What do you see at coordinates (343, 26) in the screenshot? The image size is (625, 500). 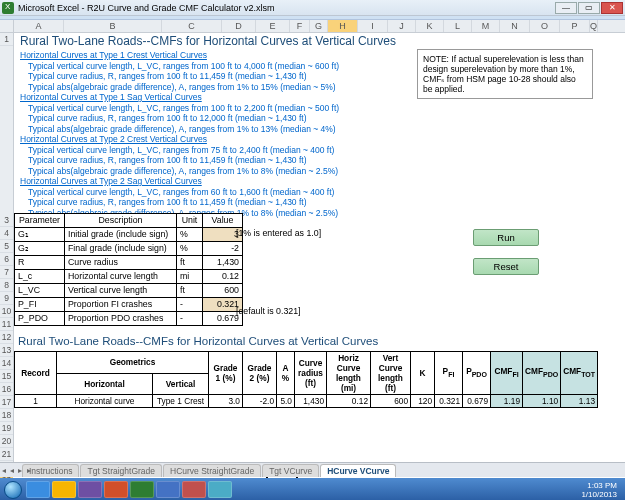 I see `col-header: H` at bounding box center [343, 26].